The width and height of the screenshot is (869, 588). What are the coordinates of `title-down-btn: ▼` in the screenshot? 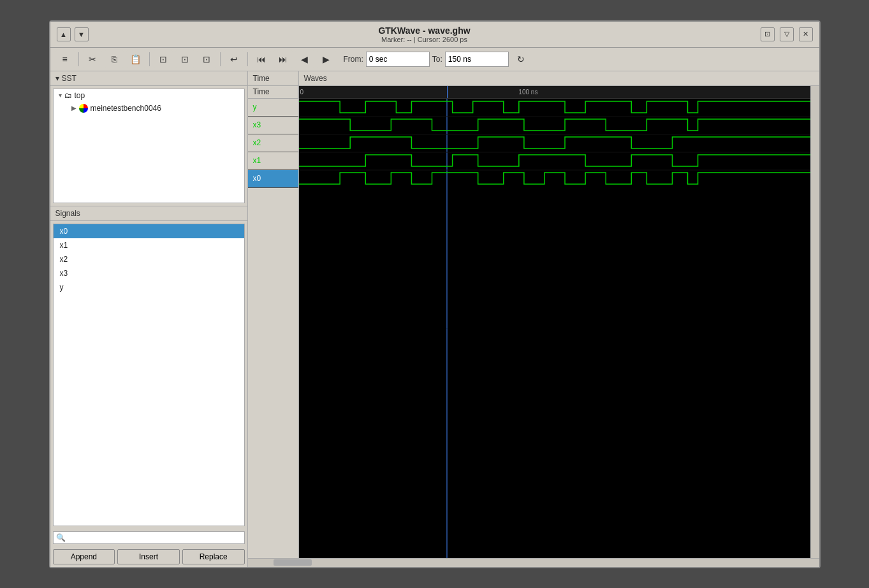 It's located at (82, 34).